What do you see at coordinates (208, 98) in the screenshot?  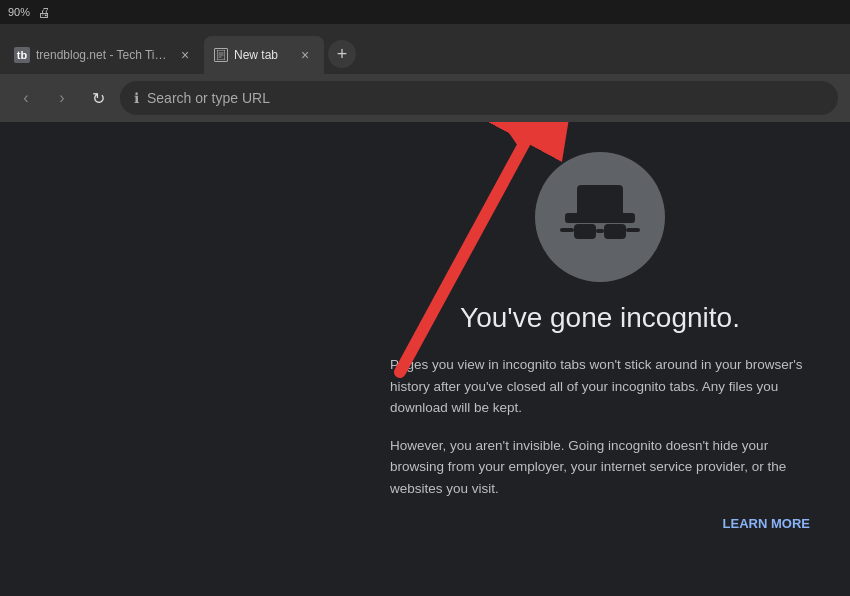 I see `url-placeholder: Search or type URL` at bounding box center [208, 98].